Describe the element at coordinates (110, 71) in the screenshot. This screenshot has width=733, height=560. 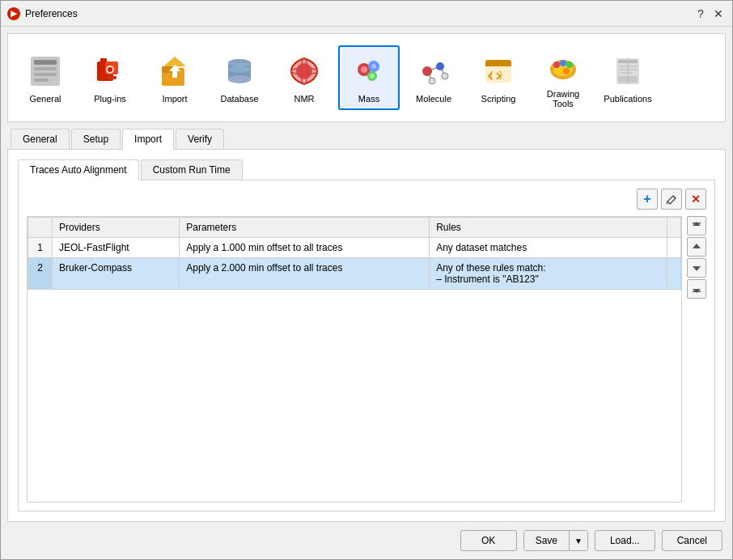
I see `plugins-icon` at that location.